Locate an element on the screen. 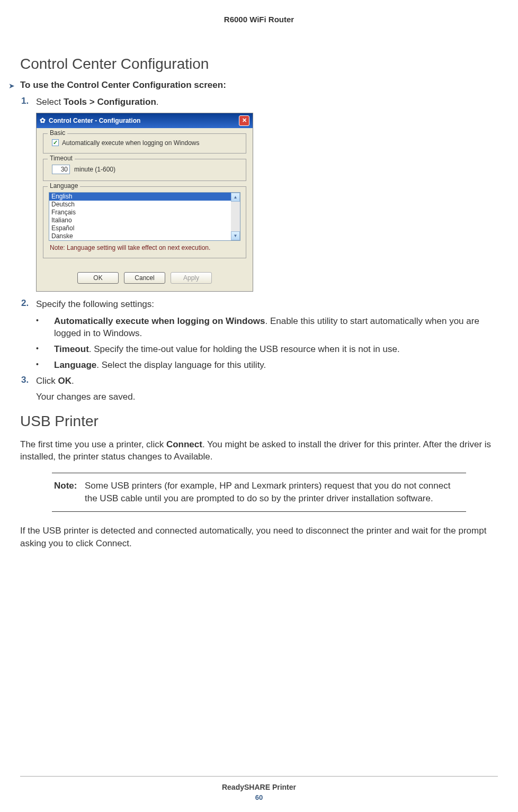 Image resolution: width=518 pixels, height=812 pixels. close-icon: ✕ is located at coordinates (245, 121).